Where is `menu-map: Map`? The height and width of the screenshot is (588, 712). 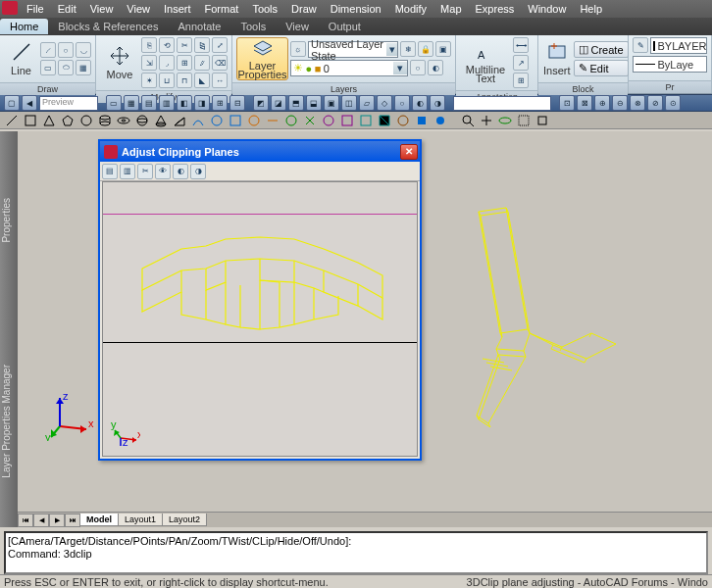
menu-map: Map is located at coordinates (451, 9).